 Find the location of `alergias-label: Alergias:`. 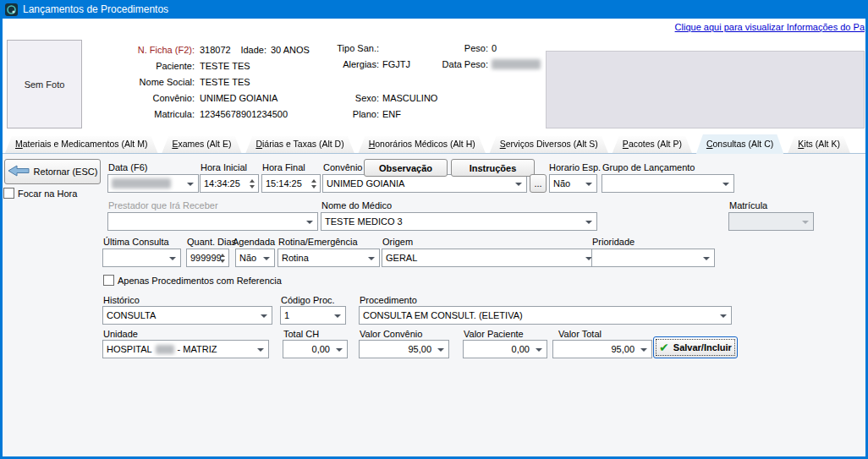

alergias-label: Alergias: is located at coordinates (342, 64).